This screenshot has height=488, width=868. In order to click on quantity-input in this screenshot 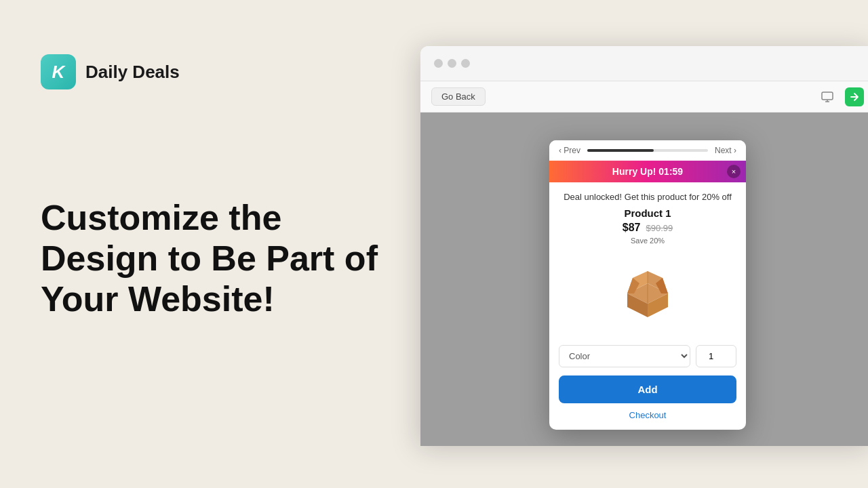, I will do `click(716, 357)`.